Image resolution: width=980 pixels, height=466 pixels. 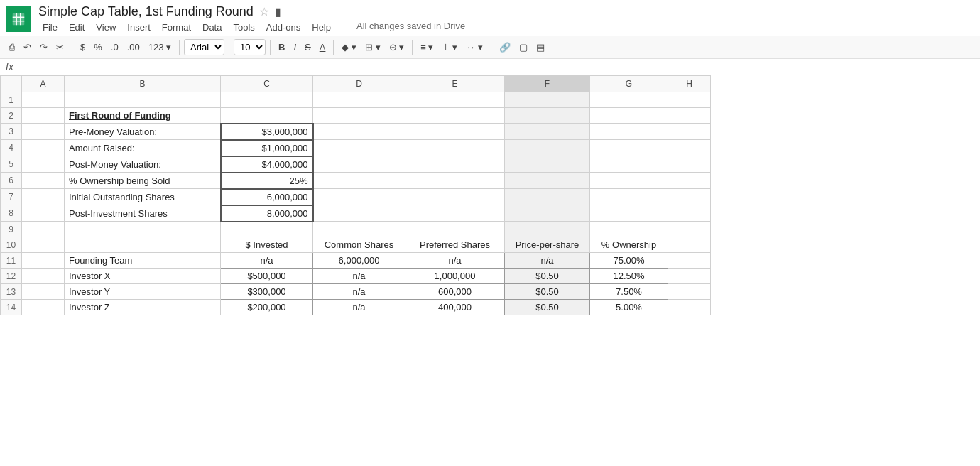 I want to click on cell-b11: Founding Team, so click(x=143, y=261).